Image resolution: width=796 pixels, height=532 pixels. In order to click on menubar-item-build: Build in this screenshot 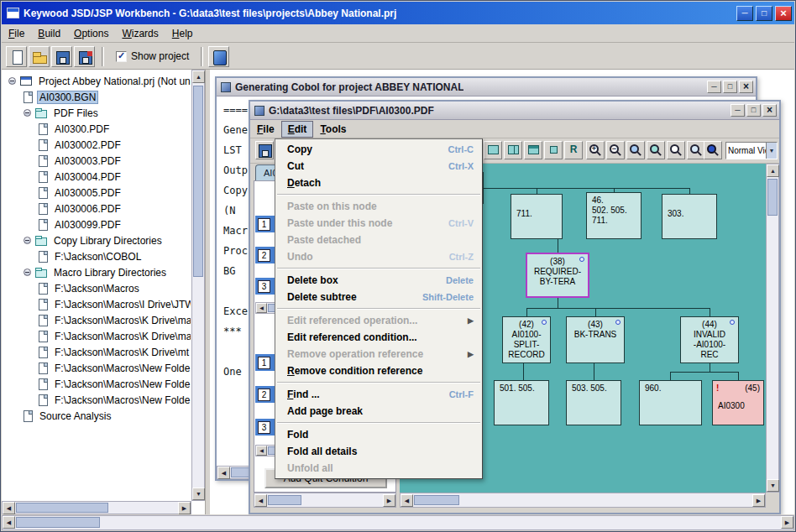, I will do `click(49, 34)`.